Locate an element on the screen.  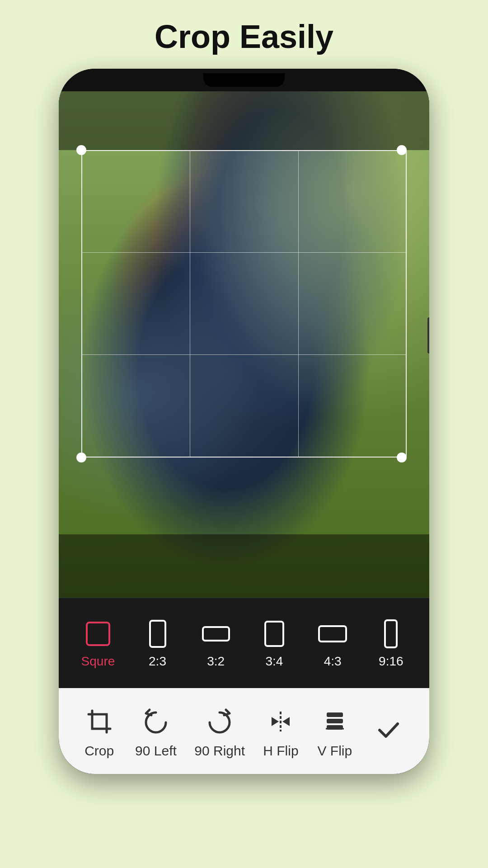
action-crop-label: Crop is located at coordinates (99, 751).